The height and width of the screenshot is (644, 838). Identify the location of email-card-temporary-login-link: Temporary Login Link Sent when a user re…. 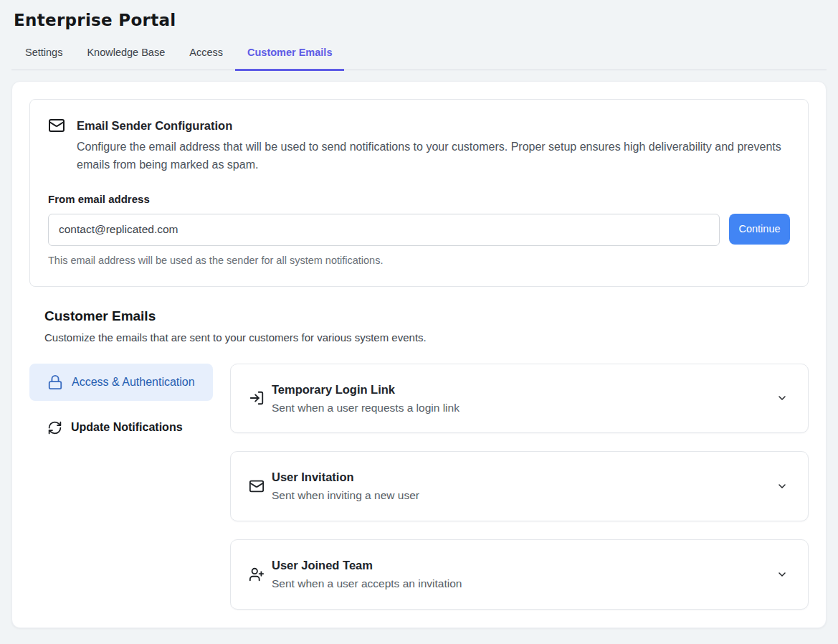
(519, 399).